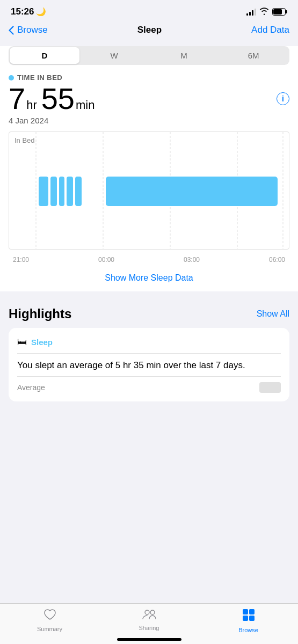 This screenshot has width=298, height=644. I want to click on info-button: i, so click(283, 99).